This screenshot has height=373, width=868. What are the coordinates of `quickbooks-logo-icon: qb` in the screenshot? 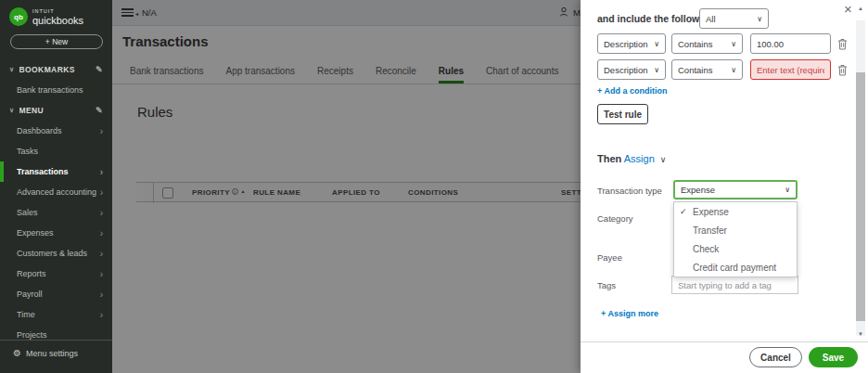 It's located at (19, 17).